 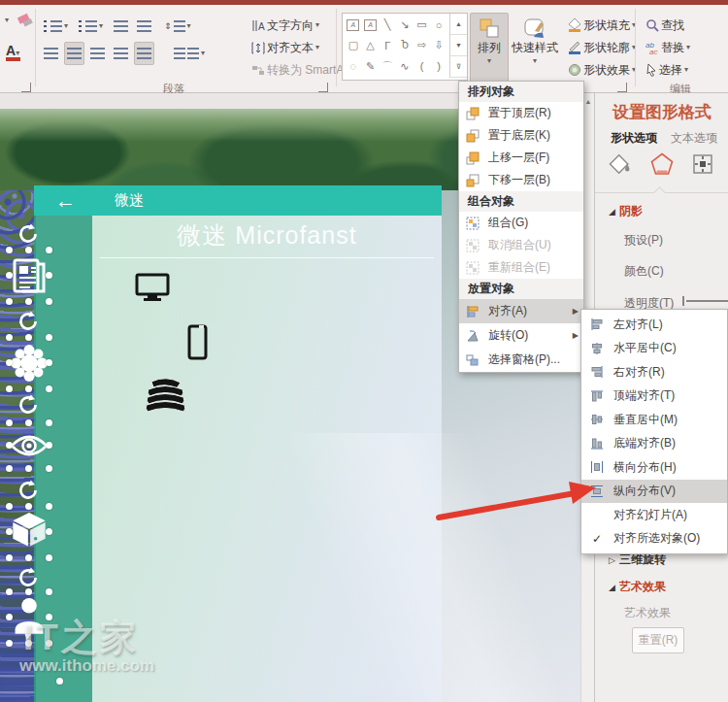 What do you see at coordinates (29, 276) in the screenshot?
I see `selected-shape-news` at bounding box center [29, 276].